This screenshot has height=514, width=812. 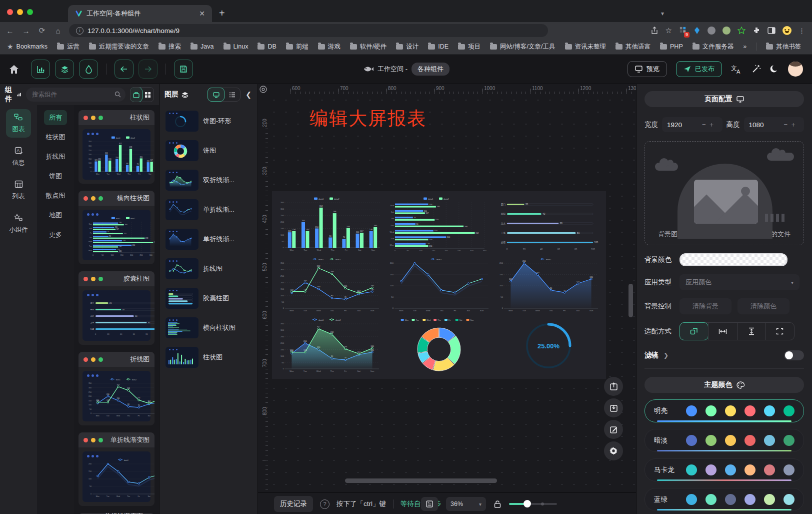 I want to click on undo-button, so click(x=124, y=69).